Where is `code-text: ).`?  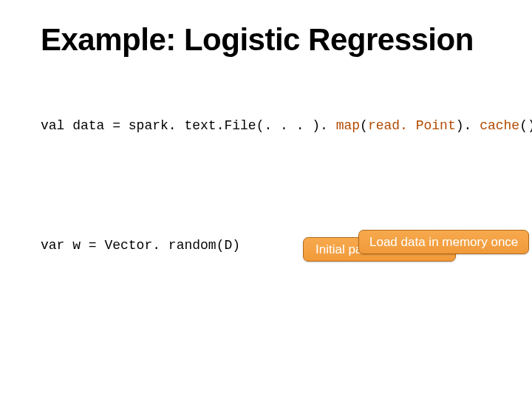 code-text: ). is located at coordinates (468, 126).